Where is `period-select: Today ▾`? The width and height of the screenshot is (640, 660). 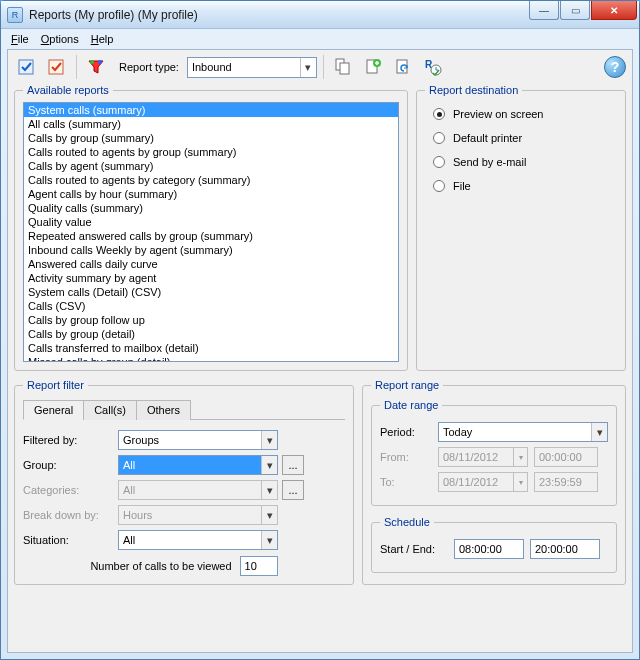 period-select: Today ▾ is located at coordinates (523, 432).